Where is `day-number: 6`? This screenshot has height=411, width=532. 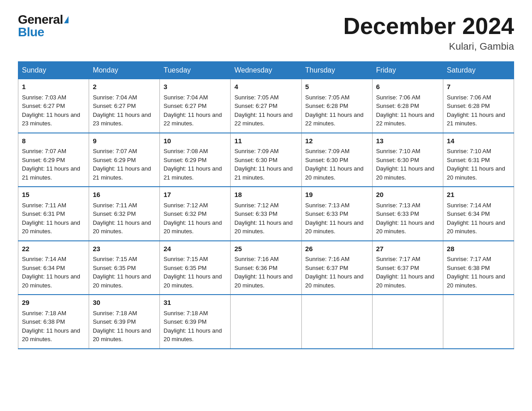
day-number: 6 is located at coordinates (408, 87).